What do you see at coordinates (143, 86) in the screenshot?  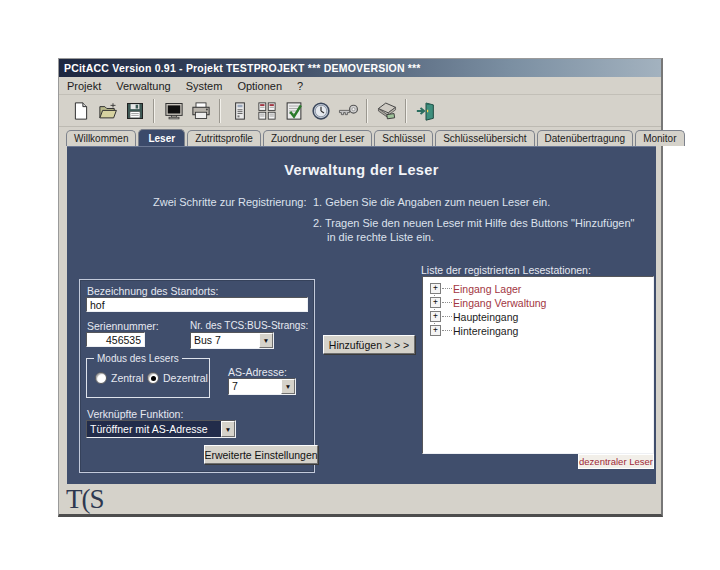 I see `menu-item-verwaltung: Verwaltung` at bounding box center [143, 86].